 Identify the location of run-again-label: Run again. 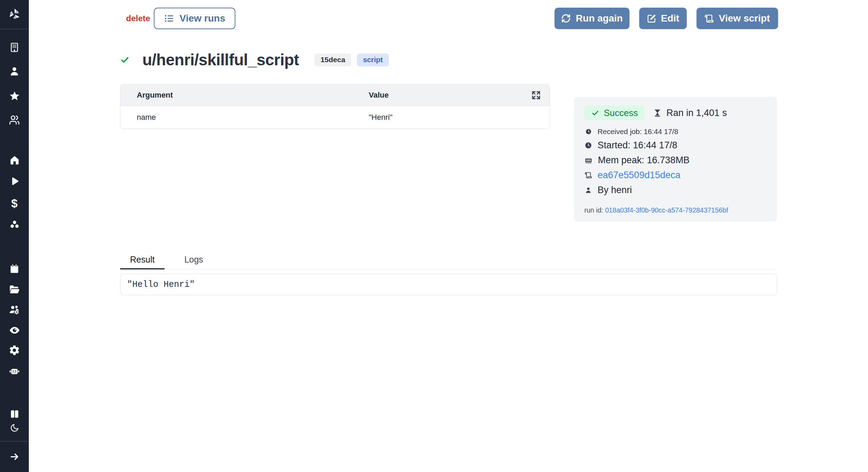
(599, 18).